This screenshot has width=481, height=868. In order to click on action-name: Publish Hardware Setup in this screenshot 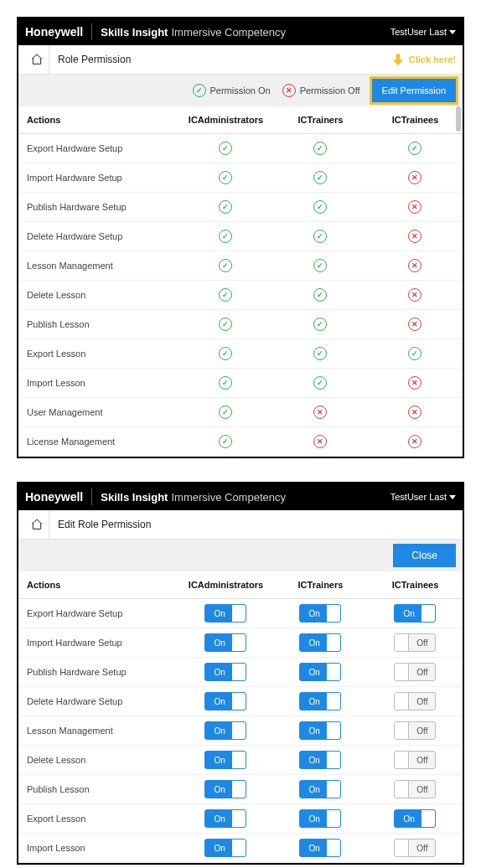, I will do `click(99, 672)`.